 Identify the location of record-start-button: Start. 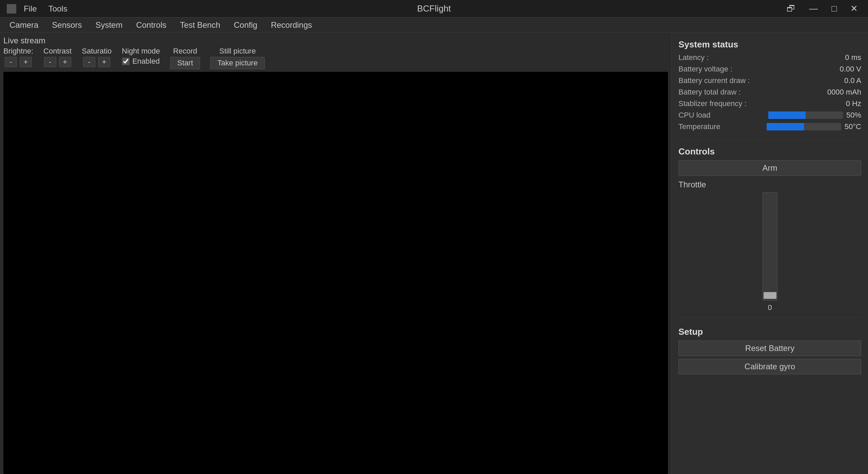
(185, 63).